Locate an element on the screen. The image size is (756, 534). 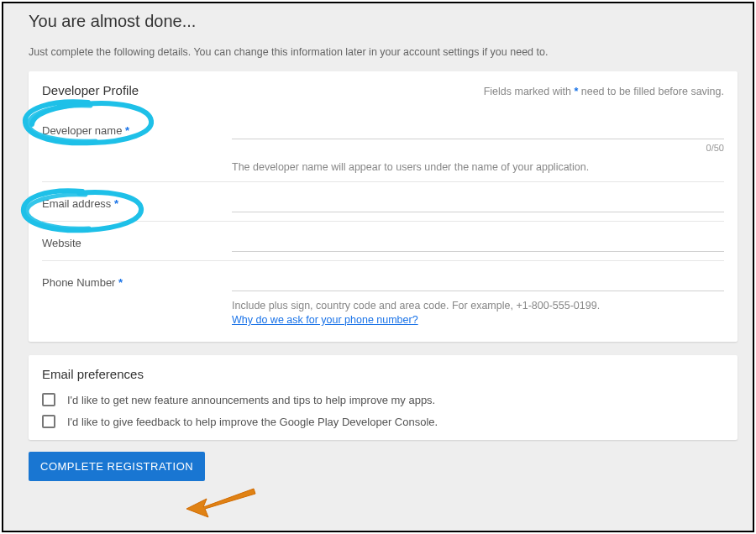
label-website: Website is located at coordinates (137, 242).